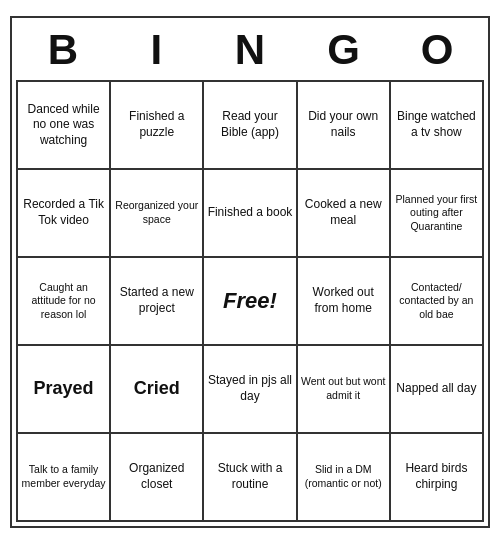 The width and height of the screenshot is (500, 544). Describe the element at coordinates (250, 301) in the screenshot. I see `bingo-cell-12: Free!` at that location.